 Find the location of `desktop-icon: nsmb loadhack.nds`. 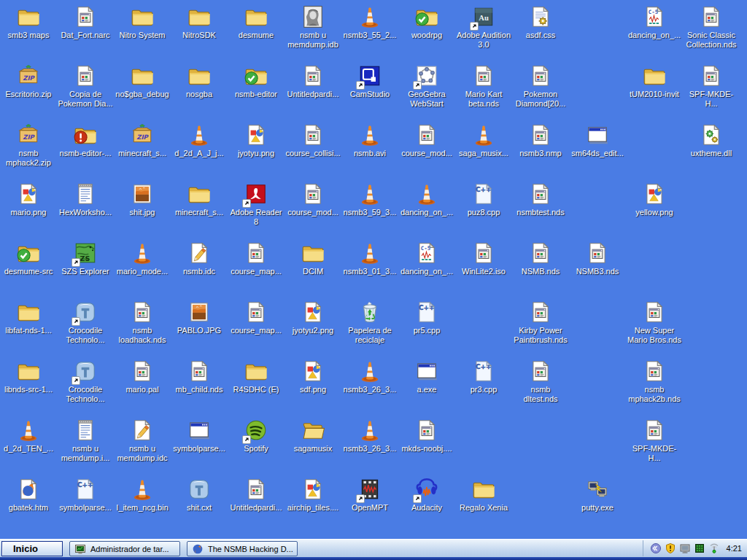

desktop-icon: nsmb loadhack.nds is located at coordinates (142, 322).